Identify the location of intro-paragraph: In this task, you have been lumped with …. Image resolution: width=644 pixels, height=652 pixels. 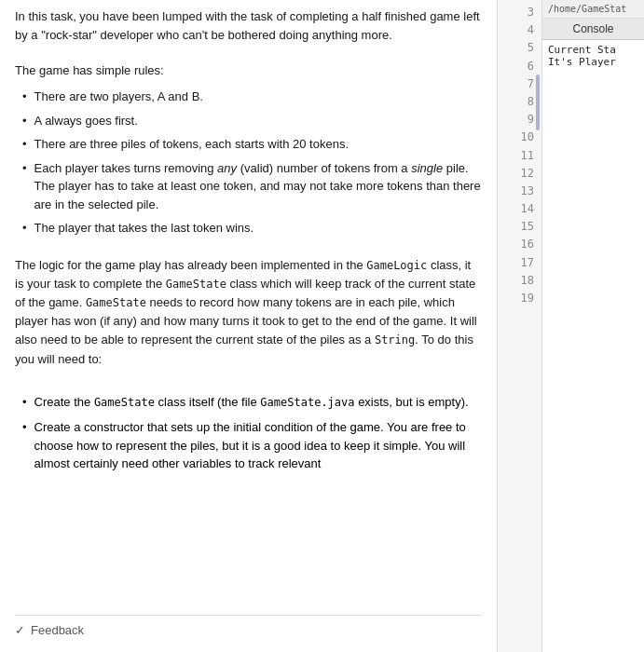
(248, 30).